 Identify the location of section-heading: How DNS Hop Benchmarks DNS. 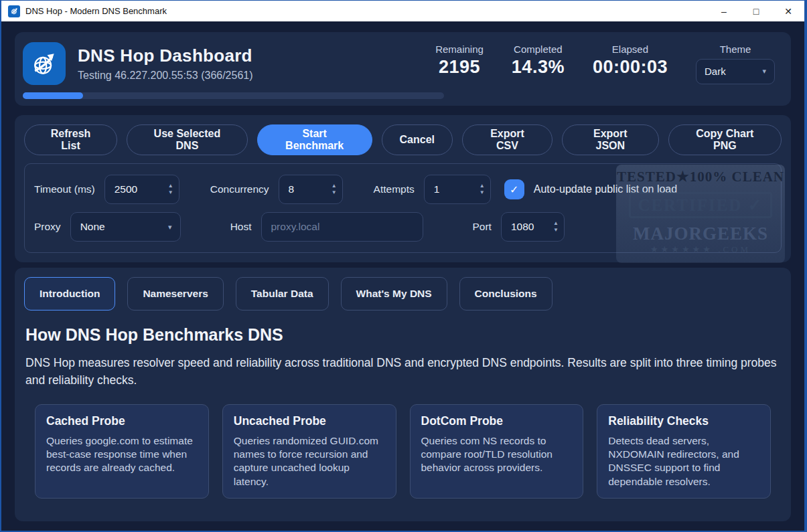
(403, 335).